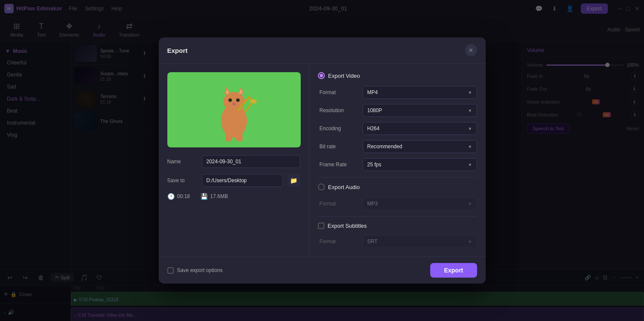 This screenshot has height=321, width=644. I want to click on duration-value: 00:18, so click(184, 196).